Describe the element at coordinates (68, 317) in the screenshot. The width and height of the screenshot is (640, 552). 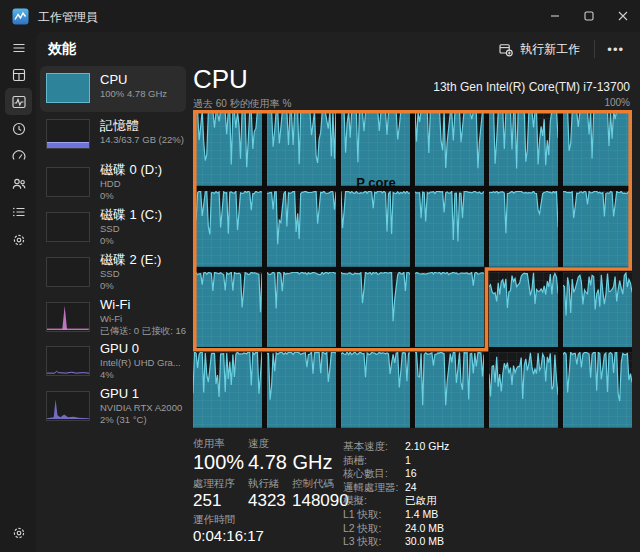
I see `wifi-spark` at that location.